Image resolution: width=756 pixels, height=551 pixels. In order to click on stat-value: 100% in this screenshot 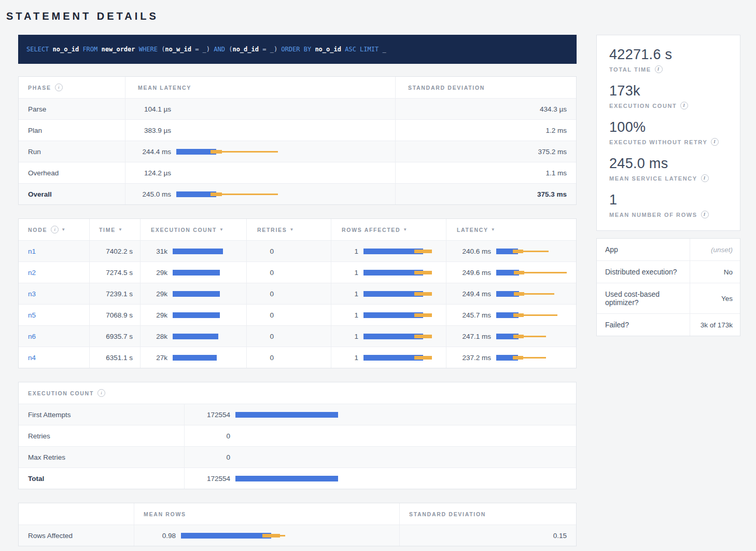, I will do `click(668, 128)`.